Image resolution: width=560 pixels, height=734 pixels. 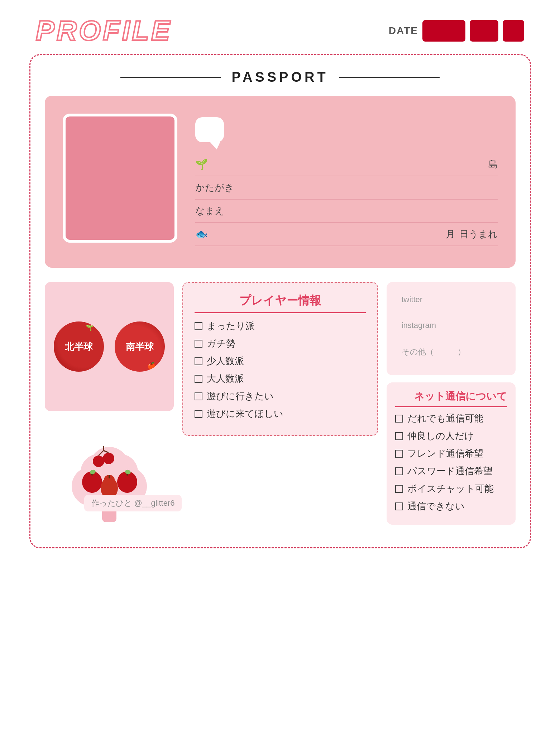 What do you see at coordinates (346, 165) in the screenshot?
I see `island-row: 🌱 島` at bounding box center [346, 165].